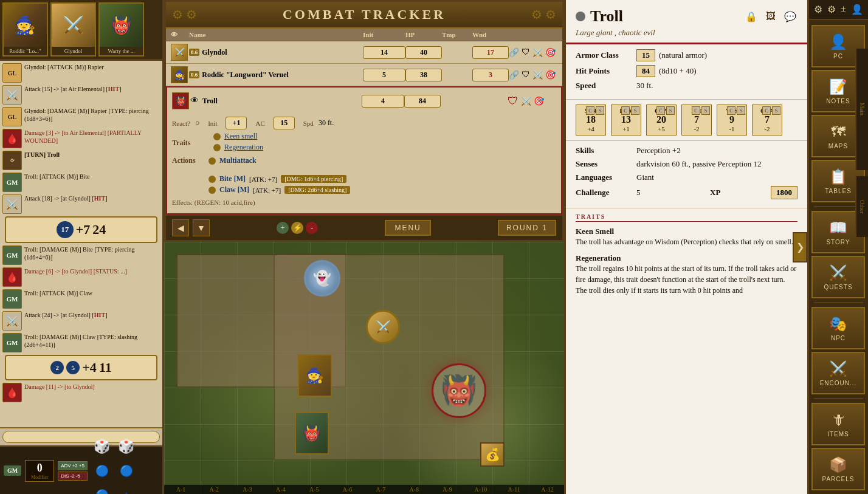 This screenshot has width=868, height=494. I want to click on other-tab: Other, so click(862, 207).